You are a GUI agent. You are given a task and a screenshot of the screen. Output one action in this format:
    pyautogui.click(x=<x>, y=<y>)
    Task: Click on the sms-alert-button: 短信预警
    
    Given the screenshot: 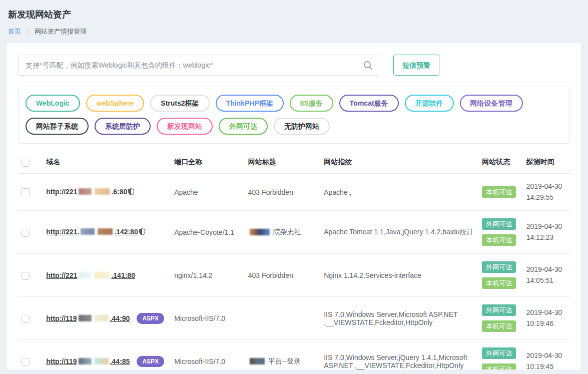 What is the action you would take?
    pyautogui.click(x=416, y=65)
    